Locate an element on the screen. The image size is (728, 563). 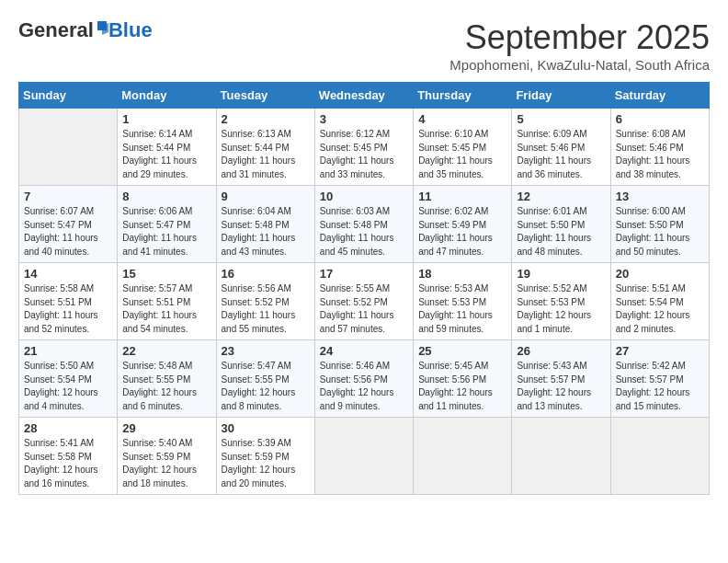
weekday-header-saturday: Saturday is located at coordinates (660, 96).